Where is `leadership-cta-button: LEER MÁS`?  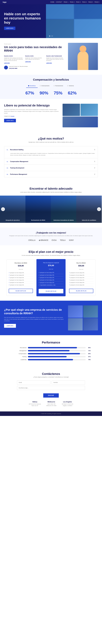
leadership-cta-button: LEER MÁS is located at coordinates (10, 120).